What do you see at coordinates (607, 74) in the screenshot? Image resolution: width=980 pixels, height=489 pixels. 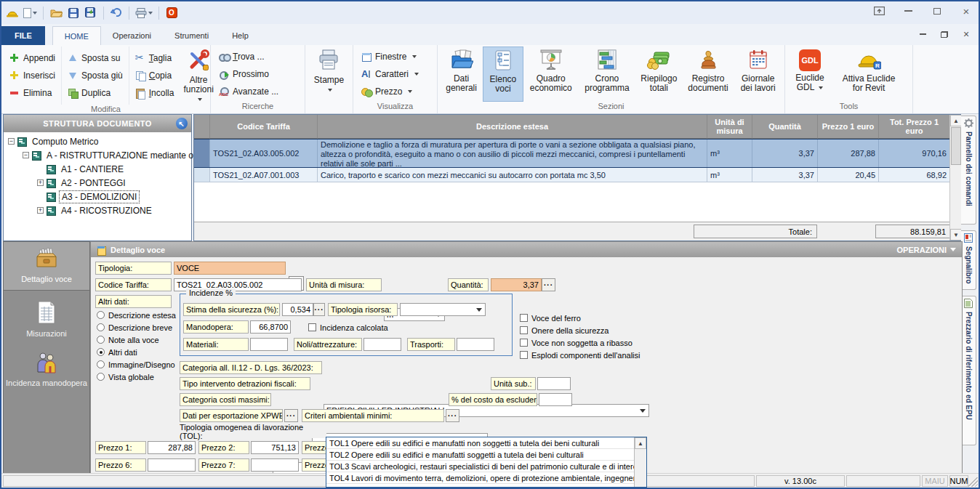 I see `crono-programma-button: Cronoprogramma` at bounding box center [607, 74].